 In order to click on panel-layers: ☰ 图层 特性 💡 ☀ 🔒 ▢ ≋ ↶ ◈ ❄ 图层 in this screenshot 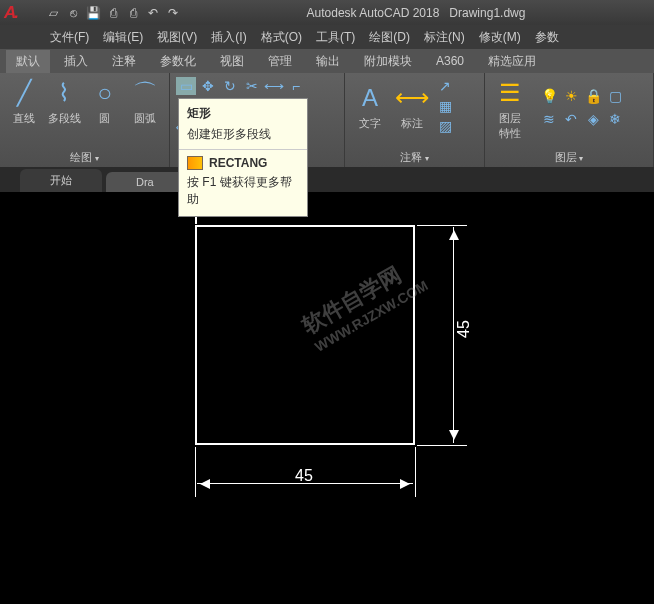, I will do `click(570, 120)`.